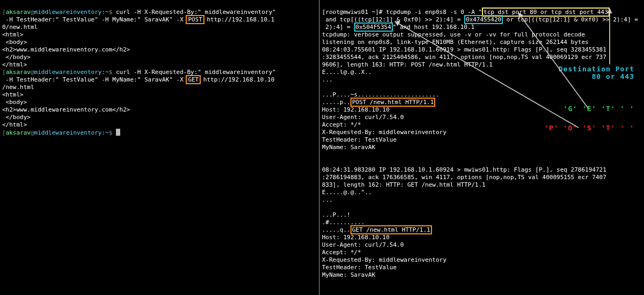  Describe the element at coordinates (118, 132) in the screenshot. I see `cursor` at that location.